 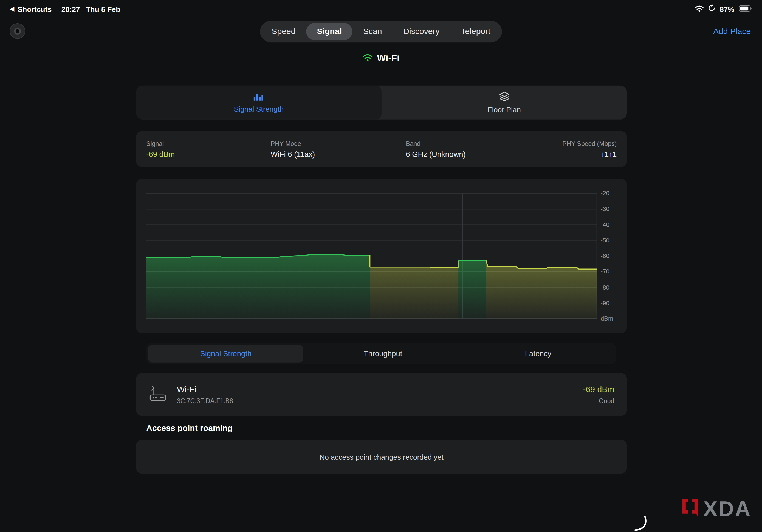 What do you see at coordinates (690, 508) in the screenshot?
I see `xda-logo-icon` at bounding box center [690, 508].